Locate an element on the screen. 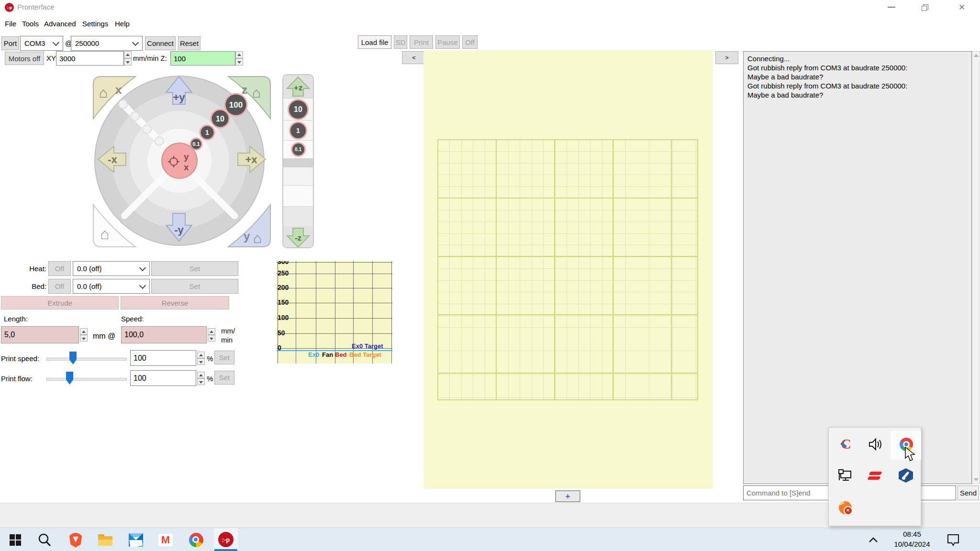 The height and width of the screenshot is (551, 980). menu-settings: Settings is located at coordinates (95, 24).